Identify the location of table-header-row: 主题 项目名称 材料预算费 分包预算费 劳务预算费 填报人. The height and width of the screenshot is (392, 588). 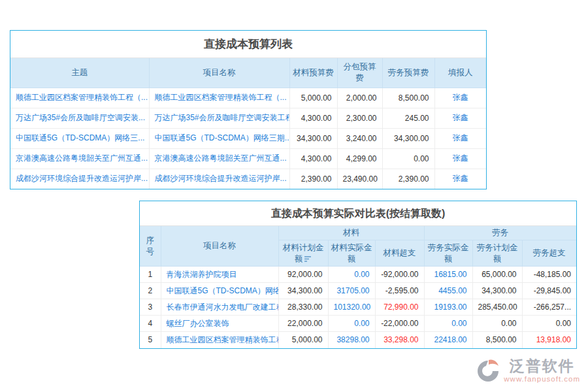
(248, 73).